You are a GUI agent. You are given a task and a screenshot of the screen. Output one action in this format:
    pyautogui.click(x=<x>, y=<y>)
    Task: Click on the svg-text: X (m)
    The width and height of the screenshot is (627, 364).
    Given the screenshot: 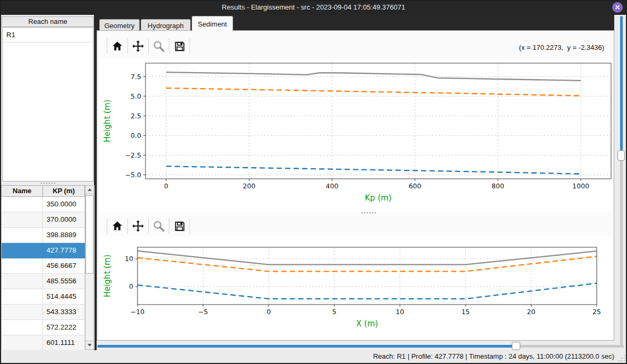 What is the action you would take?
    pyautogui.click(x=367, y=324)
    